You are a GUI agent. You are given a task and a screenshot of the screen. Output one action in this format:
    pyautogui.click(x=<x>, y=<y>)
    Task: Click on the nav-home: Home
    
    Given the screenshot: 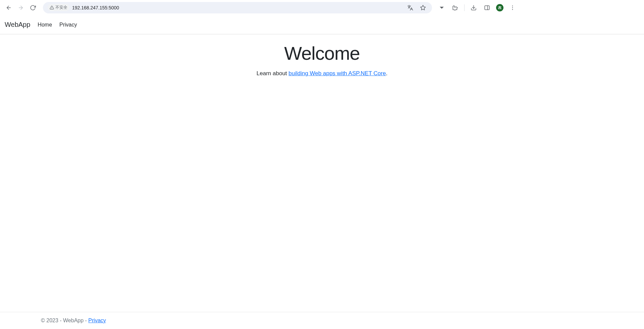 What is the action you would take?
    pyautogui.click(x=45, y=25)
    